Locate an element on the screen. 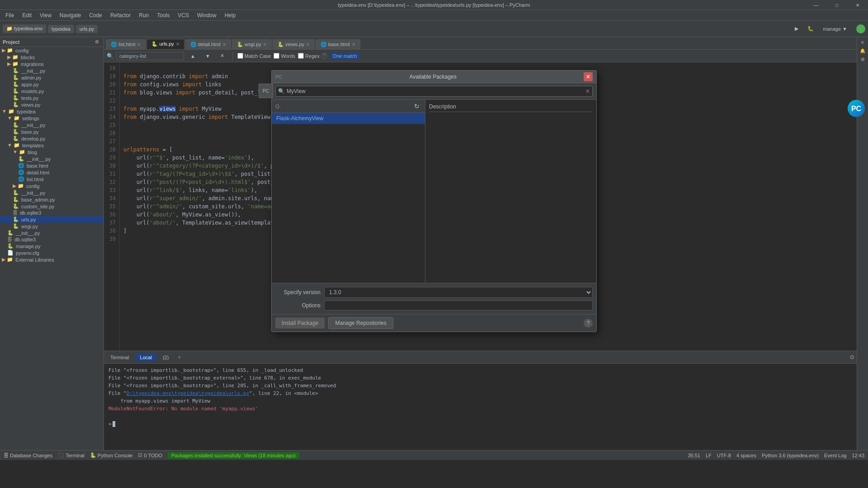  close-tab-base-html: ✕ is located at coordinates (354, 44).